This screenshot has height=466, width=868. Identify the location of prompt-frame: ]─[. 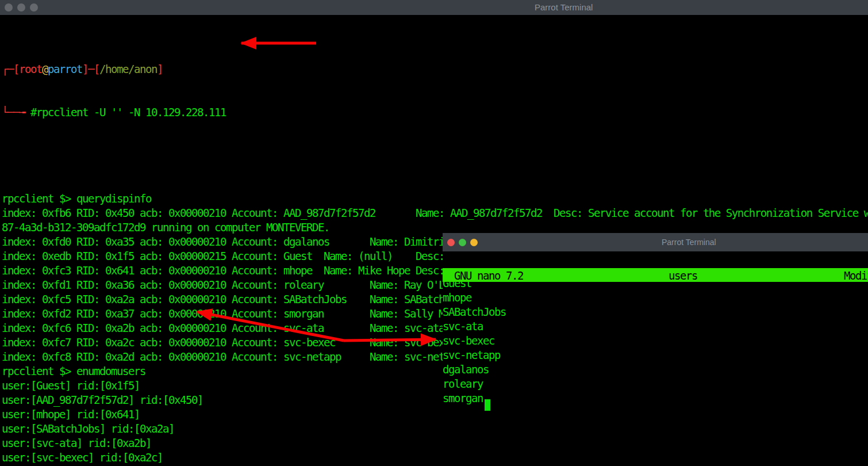
(91, 69).